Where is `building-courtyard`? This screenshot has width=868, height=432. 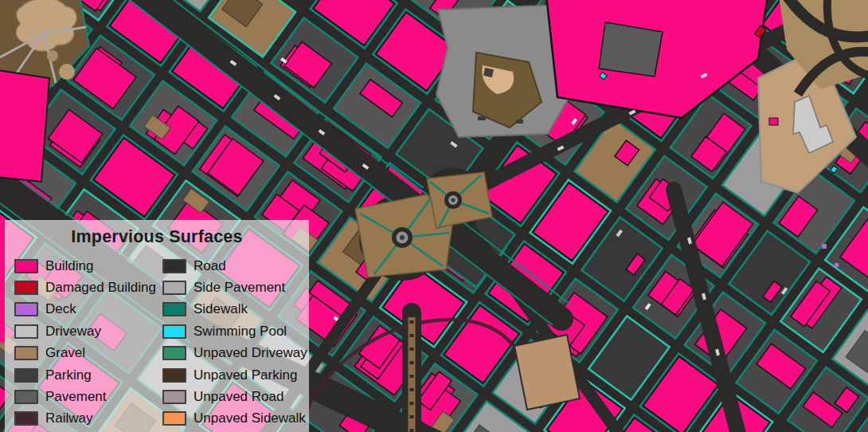
building-courtyard is located at coordinates (631, 49).